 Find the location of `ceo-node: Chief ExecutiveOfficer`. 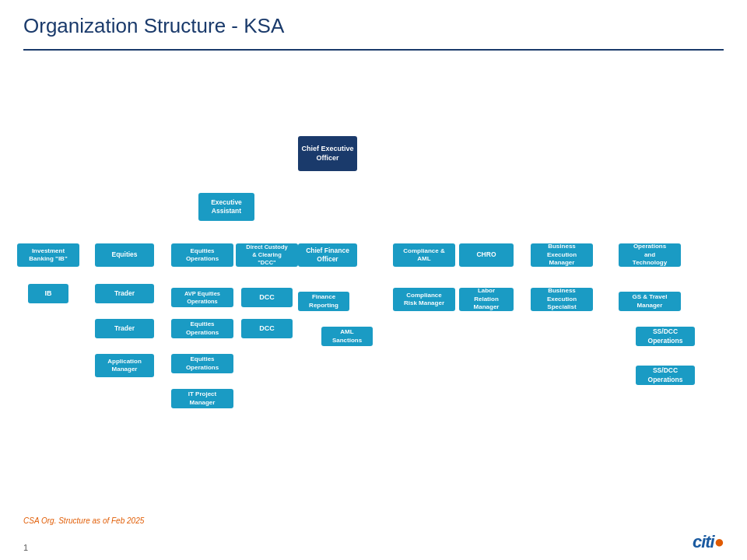

ceo-node: Chief ExecutiveOfficer is located at coordinates (328, 154).